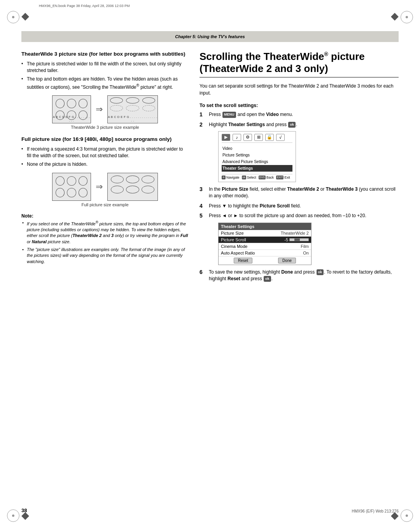 This screenshot has width=420, height=525. I want to click on step-num-3: 3, so click(203, 189).